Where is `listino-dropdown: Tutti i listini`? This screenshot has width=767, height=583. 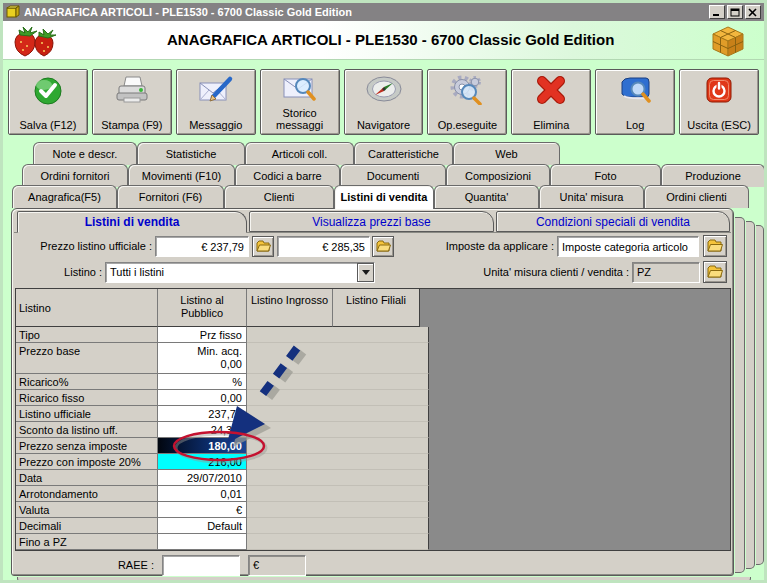 listino-dropdown: Tutti i listini is located at coordinates (240, 272).